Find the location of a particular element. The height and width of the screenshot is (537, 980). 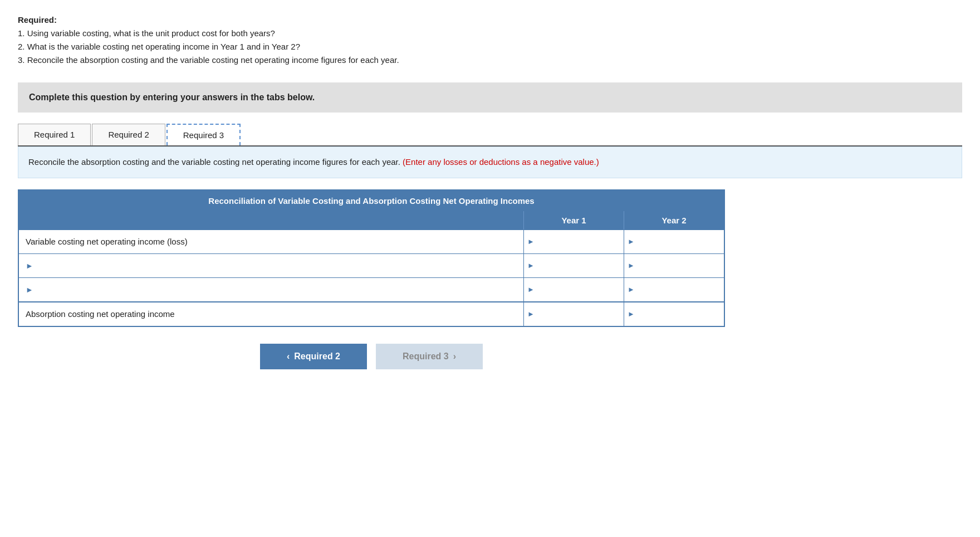

row3-year1-cell: ► is located at coordinates (574, 290).